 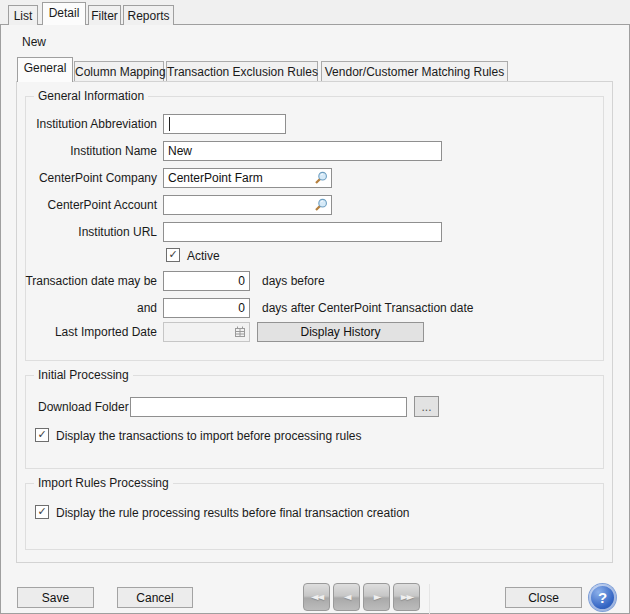 What do you see at coordinates (406, 596) in the screenshot?
I see `double-right-arrow-icon: ►►` at bounding box center [406, 596].